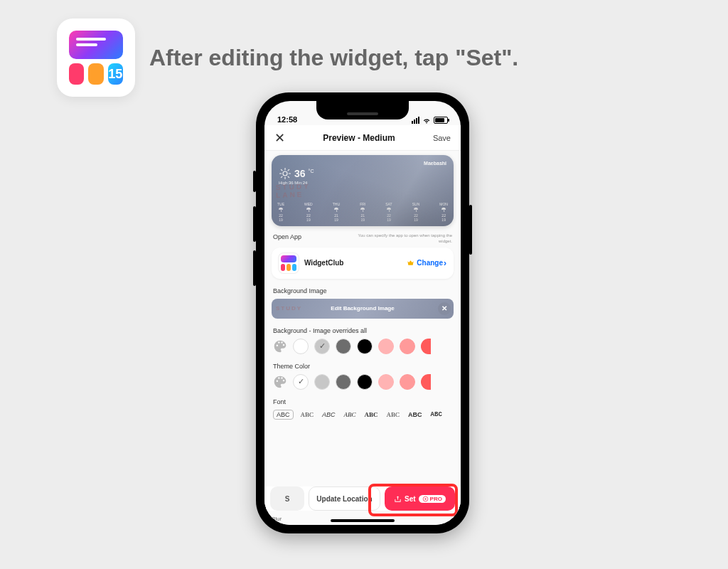 The width and height of the screenshot is (728, 569). I want to click on open-app-label: Open App, so click(287, 237).